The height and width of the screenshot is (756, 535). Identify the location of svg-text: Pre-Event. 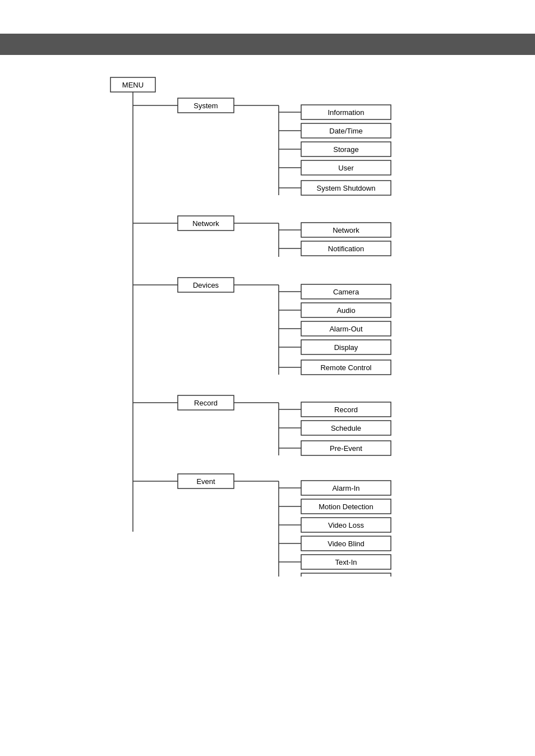
(346, 449).